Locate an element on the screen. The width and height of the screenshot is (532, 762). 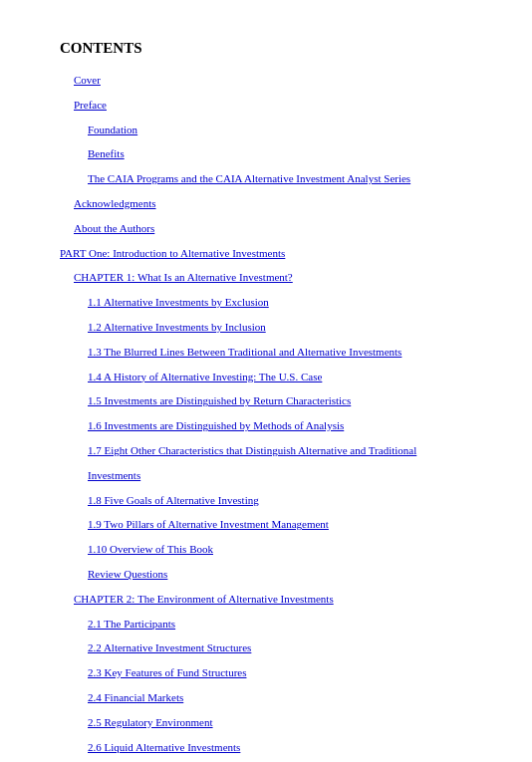
toc-item: Acknowledgments is located at coordinates (273, 203).